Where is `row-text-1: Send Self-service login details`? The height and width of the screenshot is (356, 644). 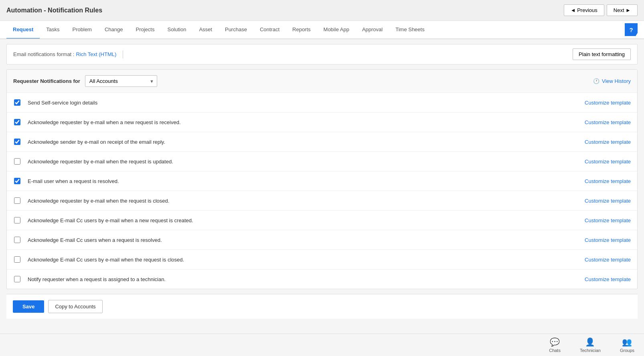
row-text-1: Send Self-service login details is located at coordinates (306, 103).